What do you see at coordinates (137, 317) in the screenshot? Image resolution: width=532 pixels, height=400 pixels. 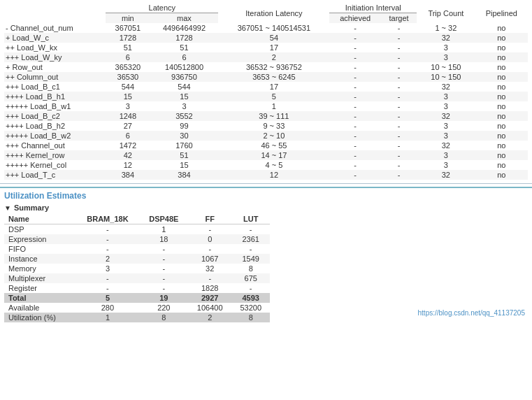 I see `util-table-row: Utilization (%) 1 8 2 8` at bounding box center [137, 317].